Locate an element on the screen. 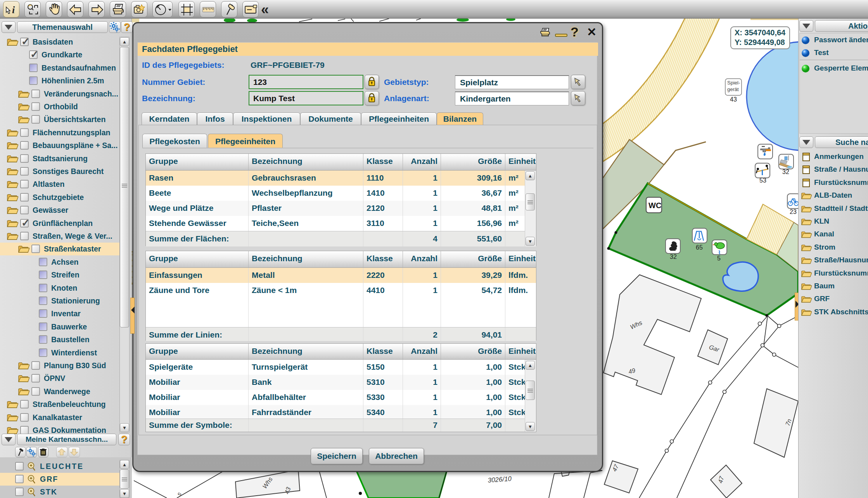  svg-text: Y: 5294449,08 is located at coordinates (760, 42).